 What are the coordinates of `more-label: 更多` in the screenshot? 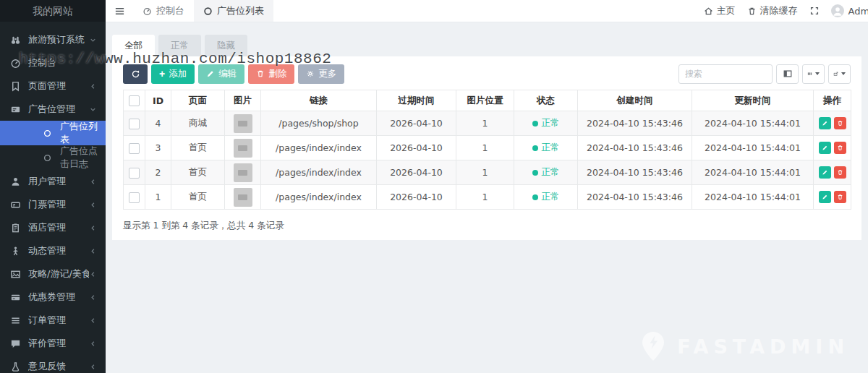 It's located at (327, 74).